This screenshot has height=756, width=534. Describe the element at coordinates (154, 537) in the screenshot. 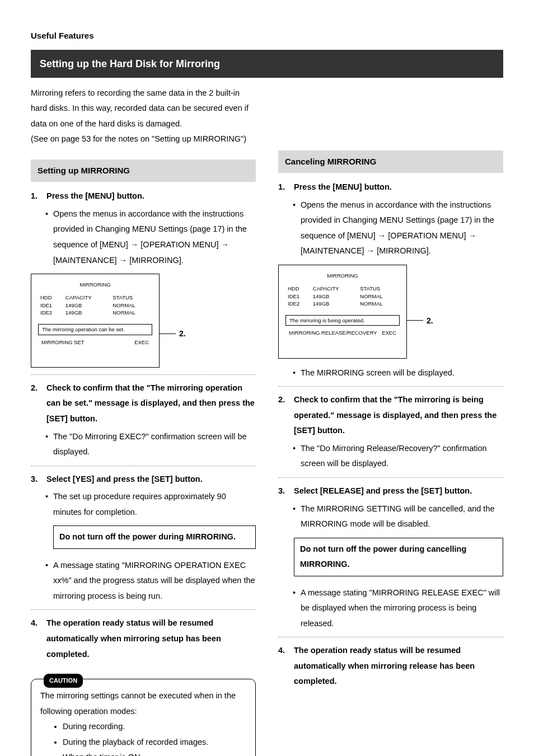

I see `warning-note: Do not turn off the power during MIRRORI…` at that location.